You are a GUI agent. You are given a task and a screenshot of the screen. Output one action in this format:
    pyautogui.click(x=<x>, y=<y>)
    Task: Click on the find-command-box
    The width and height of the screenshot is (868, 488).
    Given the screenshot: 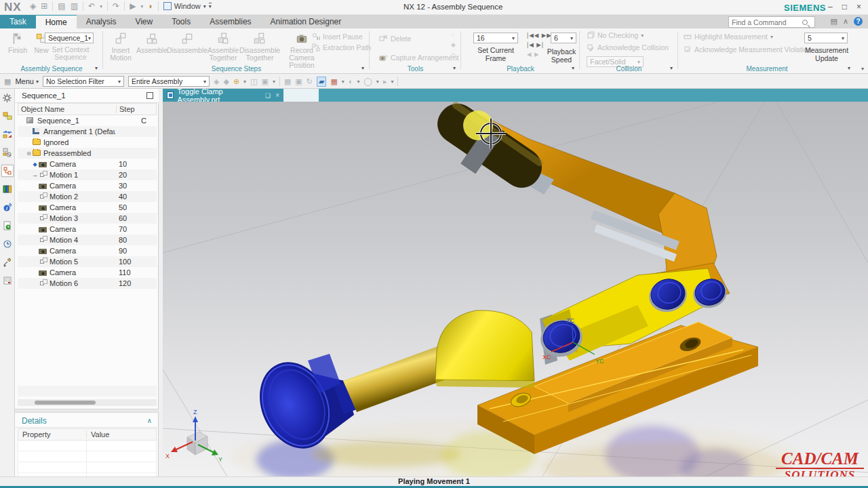 What is the action you would take?
    pyautogui.click(x=772, y=22)
    